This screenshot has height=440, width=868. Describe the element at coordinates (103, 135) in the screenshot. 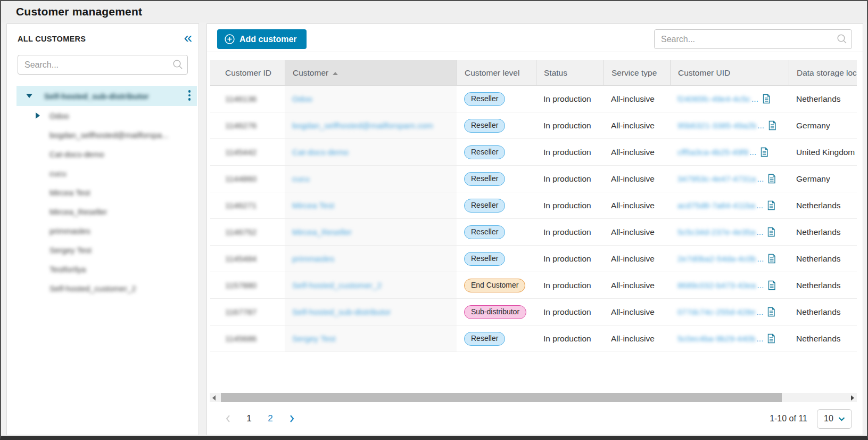

I see `sidebar-tree-item: bogdan_selfhosted@mailforspa...` at that location.